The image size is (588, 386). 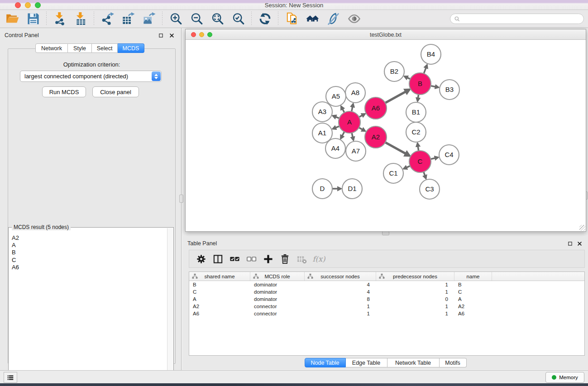 I want to click on column-header-shared-name: shared name, so click(x=220, y=276).